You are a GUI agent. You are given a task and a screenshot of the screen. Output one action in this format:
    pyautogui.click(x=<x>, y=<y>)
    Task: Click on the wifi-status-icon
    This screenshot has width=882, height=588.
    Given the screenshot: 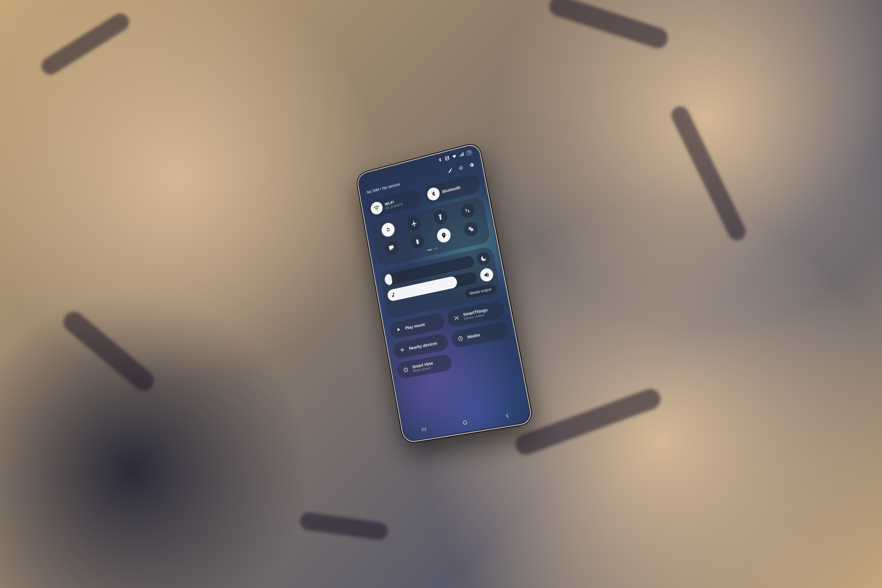 What is the action you would take?
    pyautogui.click(x=454, y=157)
    